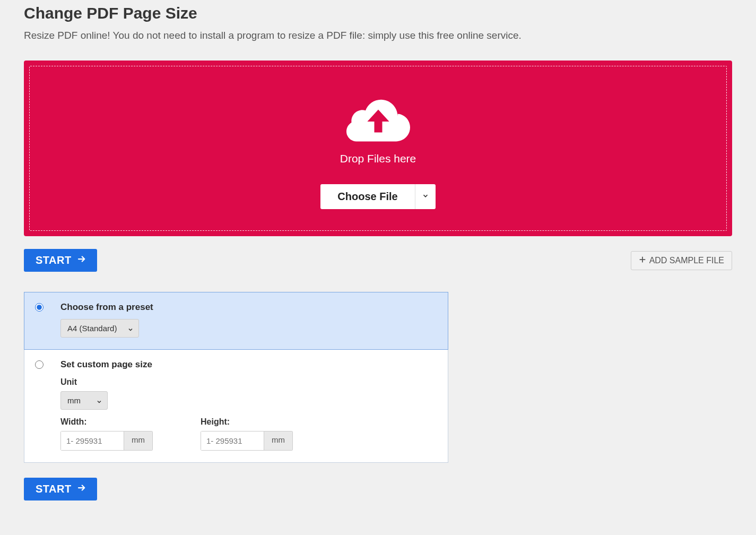 This screenshot has height=535, width=756. Describe the element at coordinates (39, 307) in the screenshot. I see `preset-radio` at that location.